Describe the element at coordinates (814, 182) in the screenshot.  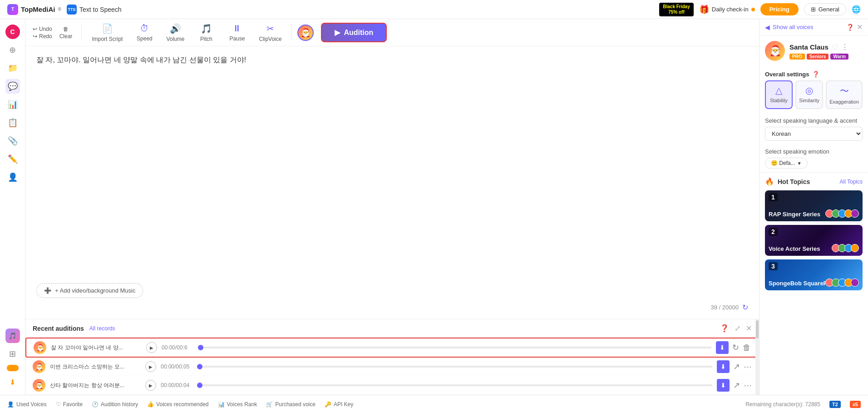
I see `hot-topics-header: 🔥 Hot Topics All Topics` at that location.